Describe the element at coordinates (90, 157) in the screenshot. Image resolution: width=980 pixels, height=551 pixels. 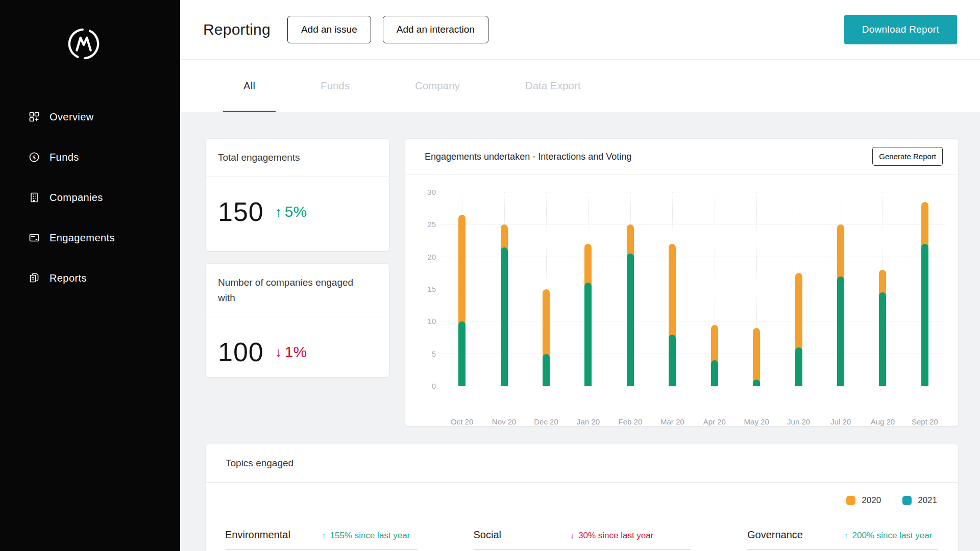
I see `sidebar-item-funds: $ Funds` at that location.